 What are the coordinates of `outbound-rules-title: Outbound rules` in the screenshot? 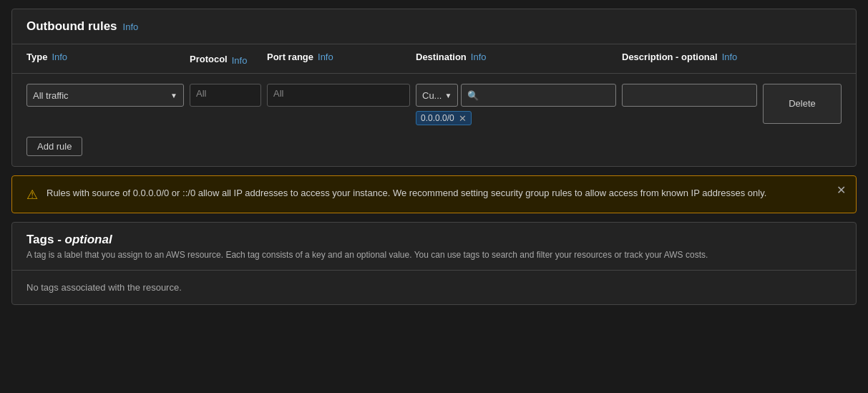 It's located at (72, 26).